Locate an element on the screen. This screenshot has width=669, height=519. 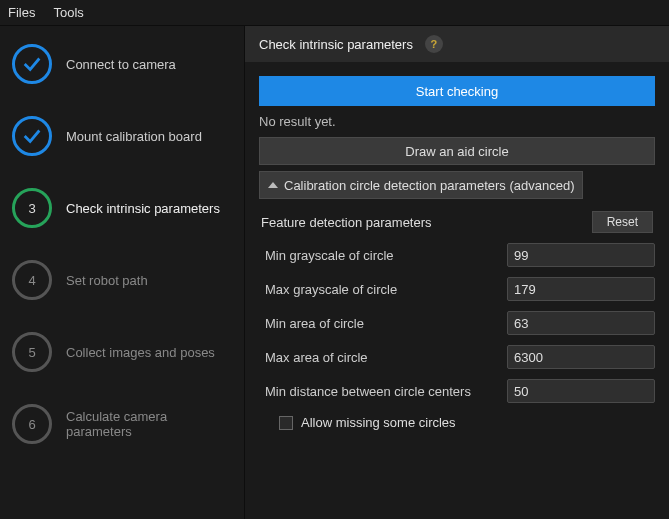
menubar: Files Tools is located at coordinates (334, 13).